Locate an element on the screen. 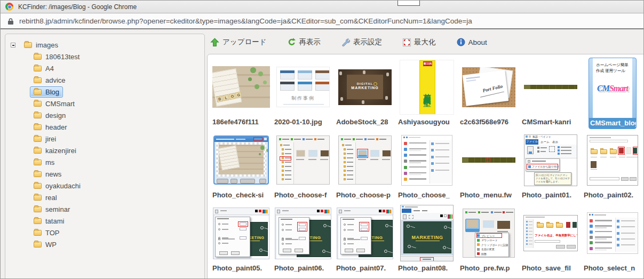 This screenshot has width=644, height=279. file-item-Photo_save_fil: ファイル名は、半角英数字にしてくださいPhoto_save_fil is located at coordinates (551, 240).